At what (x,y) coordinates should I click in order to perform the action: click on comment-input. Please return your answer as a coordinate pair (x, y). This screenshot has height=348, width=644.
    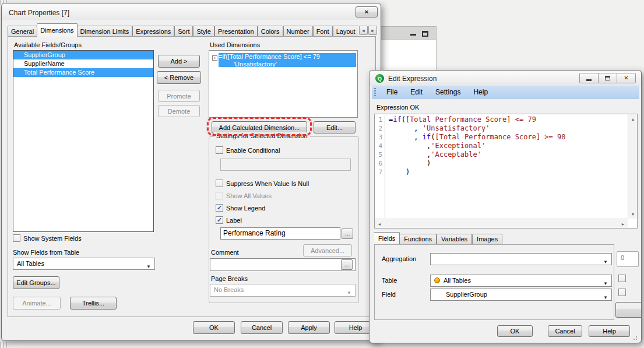
    Looking at the image, I should click on (283, 265).